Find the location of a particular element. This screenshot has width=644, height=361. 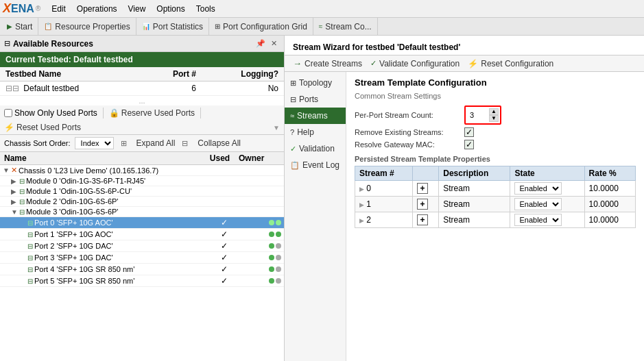

start-icon: ▶ is located at coordinates (10, 26).